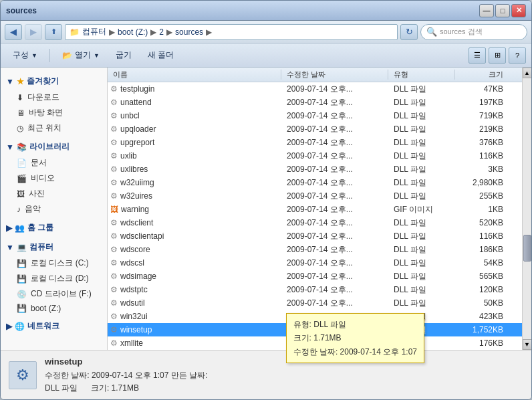 The height and width of the screenshot is (400, 532). Describe the element at coordinates (53, 209) in the screenshot. I see `sidebar-item-music: ♪ 음악` at that location.